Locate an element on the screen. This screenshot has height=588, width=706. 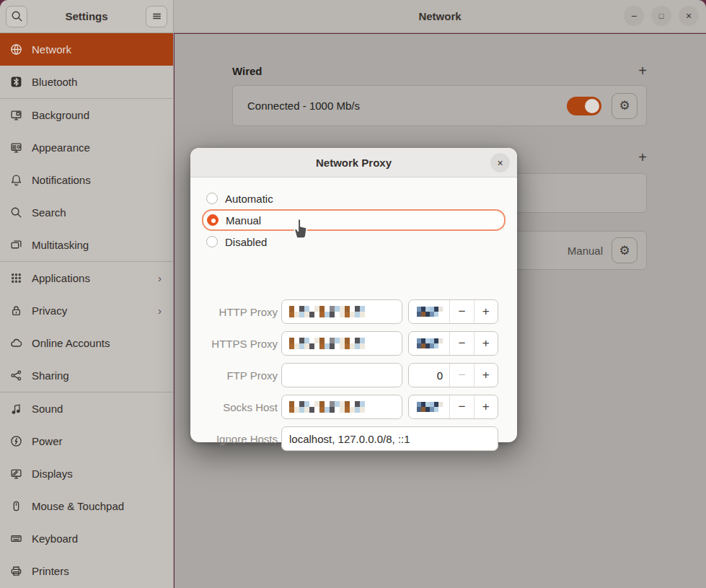
sidebar-item-label: Appearance is located at coordinates (97, 147).